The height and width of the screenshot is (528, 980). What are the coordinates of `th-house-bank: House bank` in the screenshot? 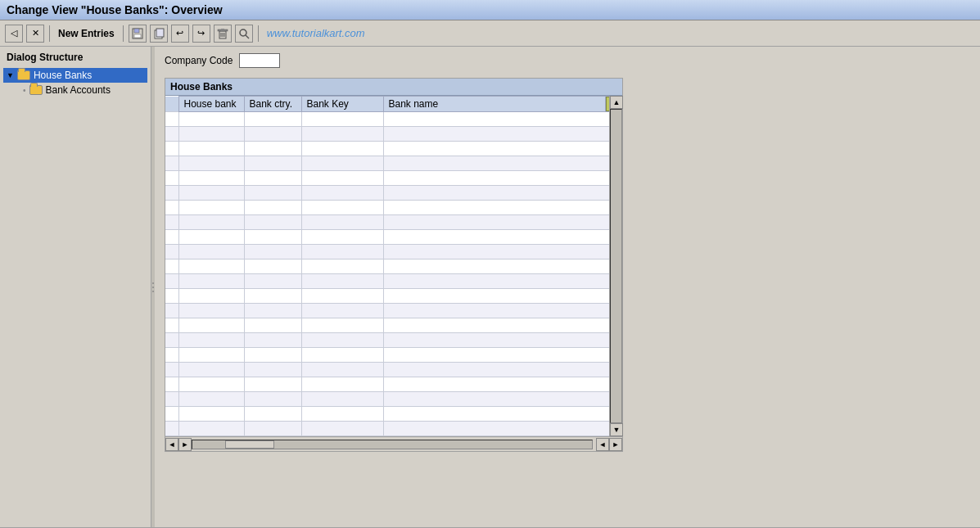 It's located at (211, 105).